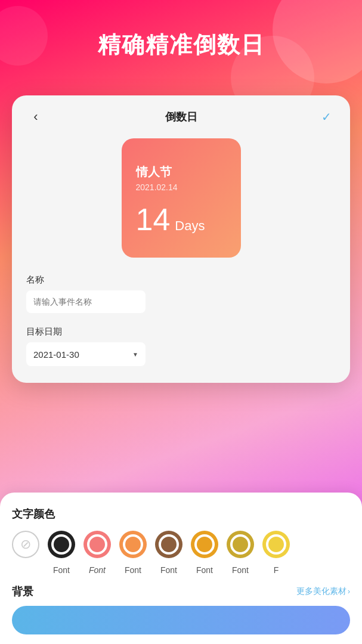 Image resolution: width=362 pixels, height=644 pixels. I want to click on name-label: 名称, so click(181, 280).